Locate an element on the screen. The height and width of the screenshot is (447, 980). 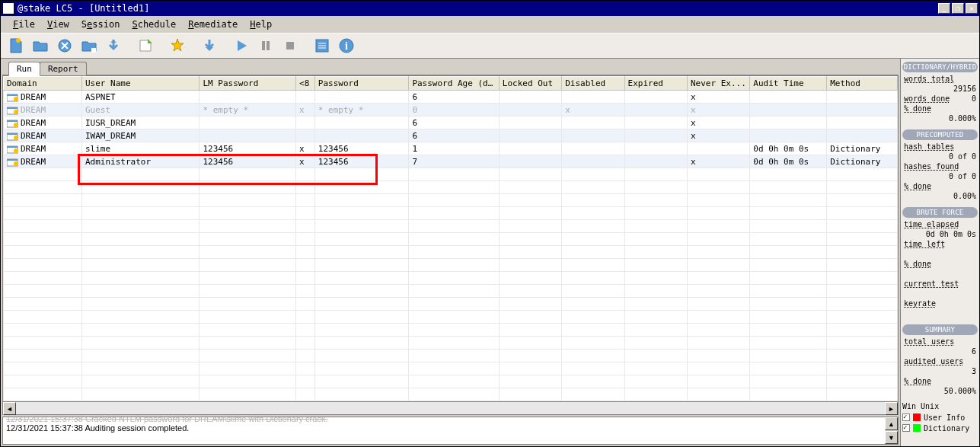
tabs: Run Report is located at coordinates (451, 68).